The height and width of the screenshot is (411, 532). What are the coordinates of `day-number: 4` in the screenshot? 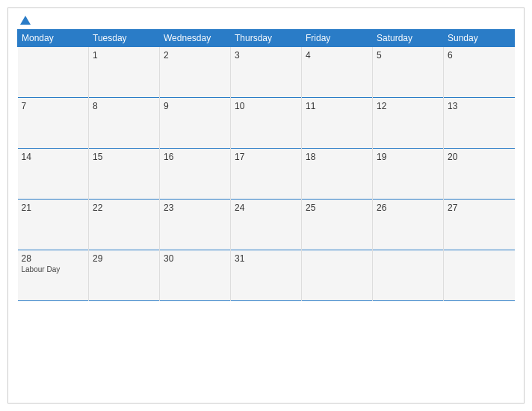 It's located at (337, 55).